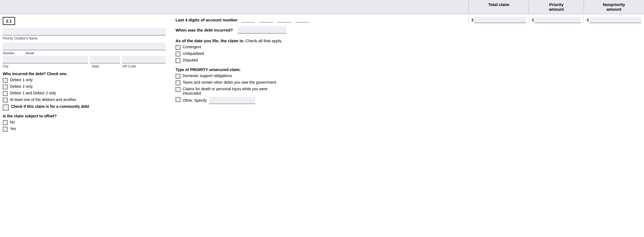 The height and width of the screenshot is (237, 644). What do you see at coordinates (195, 100) in the screenshot?
I see `other-label: Other. Specify` at bounding box center [195, 100].